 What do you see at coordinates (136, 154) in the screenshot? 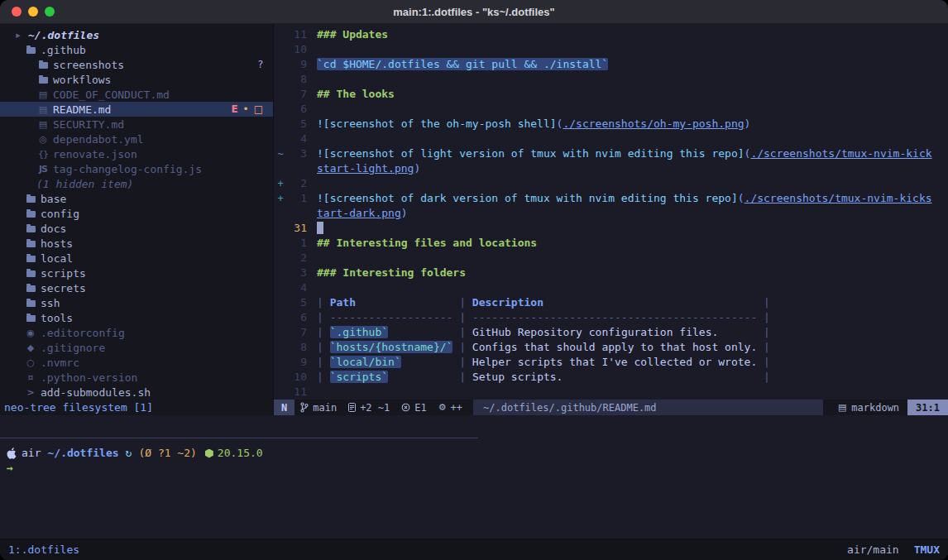
I see `tree-item-renovate-json: {}renovate.json` at bounding box center [136, 154].